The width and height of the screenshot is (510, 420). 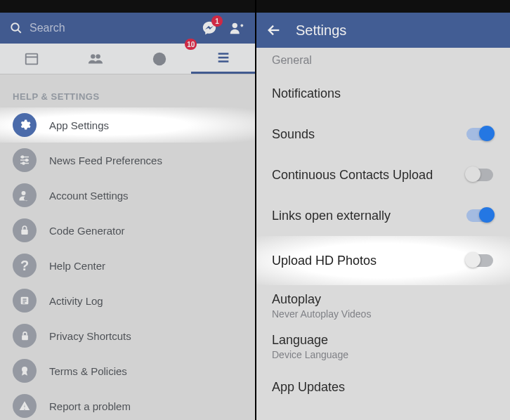 I want to click on back-icon, so click(x=274, y=30).